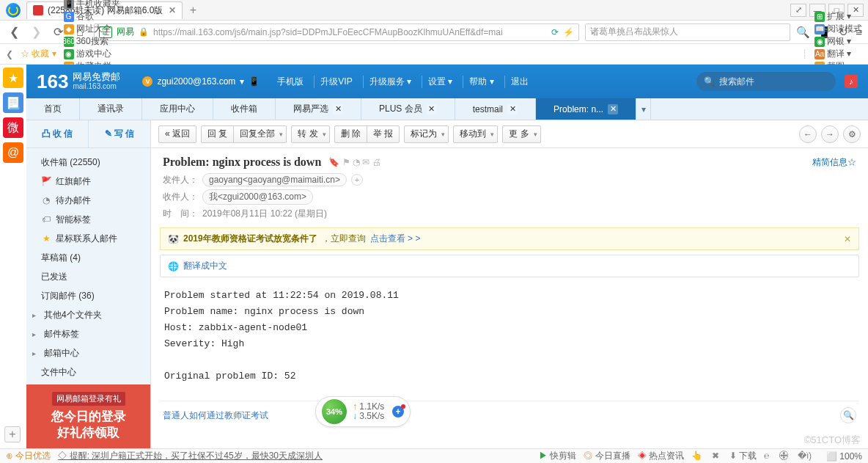 The image size is (868, 463). Describe the element at coordinates (390, 82) in the screenshot. I see `header-link: 升级服务 ▾` at that location.